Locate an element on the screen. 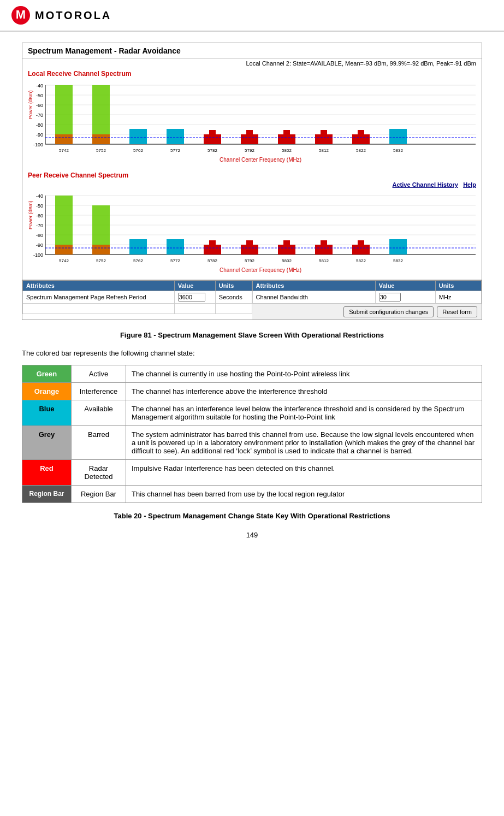  state-description: The system administrator has barred this… is located at coordinates (304, 443).